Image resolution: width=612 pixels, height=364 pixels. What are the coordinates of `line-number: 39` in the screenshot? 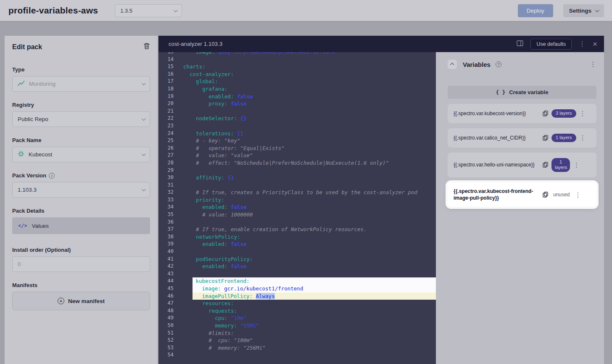 It's located at (166, 244).